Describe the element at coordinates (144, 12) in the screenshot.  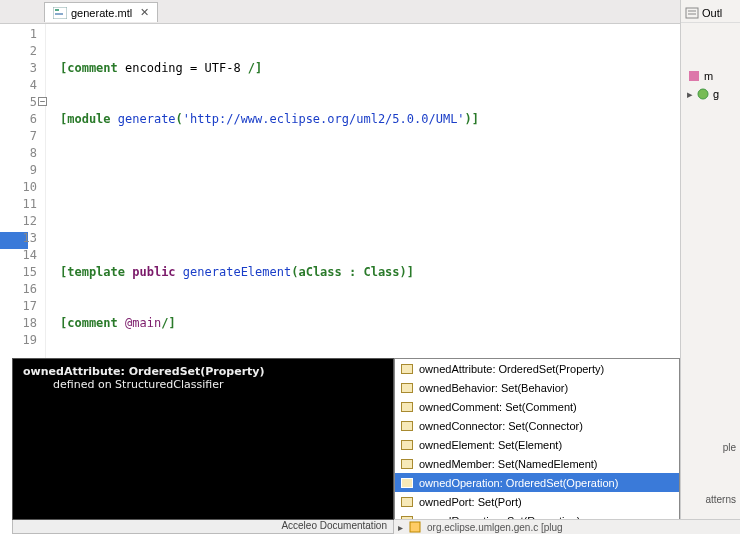
I see `close-icon: ✕` at that location.